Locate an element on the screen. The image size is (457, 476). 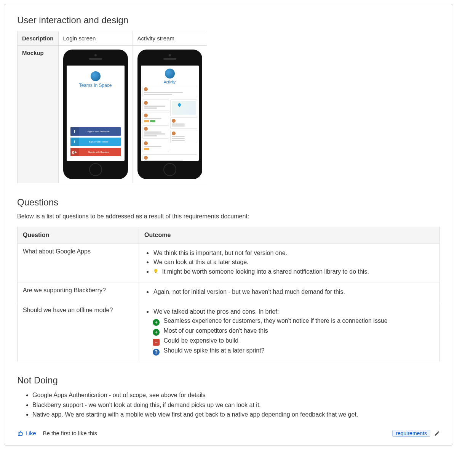
table-row: Should we have an offline mode?We've tal… is located at coordinates (228, 332).